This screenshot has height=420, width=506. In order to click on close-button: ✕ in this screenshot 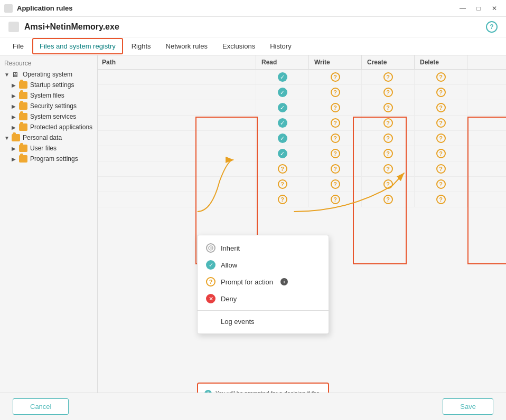, I will do `click(494, 8)`.